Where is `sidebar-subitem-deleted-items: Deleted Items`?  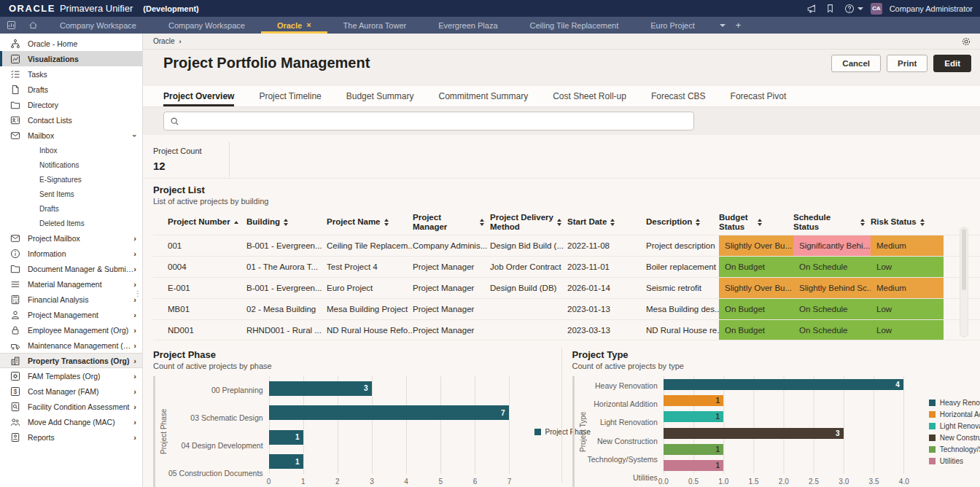
sidebar-subitem-deleted-items: Deleted Items is located at coordinates (71, 223).